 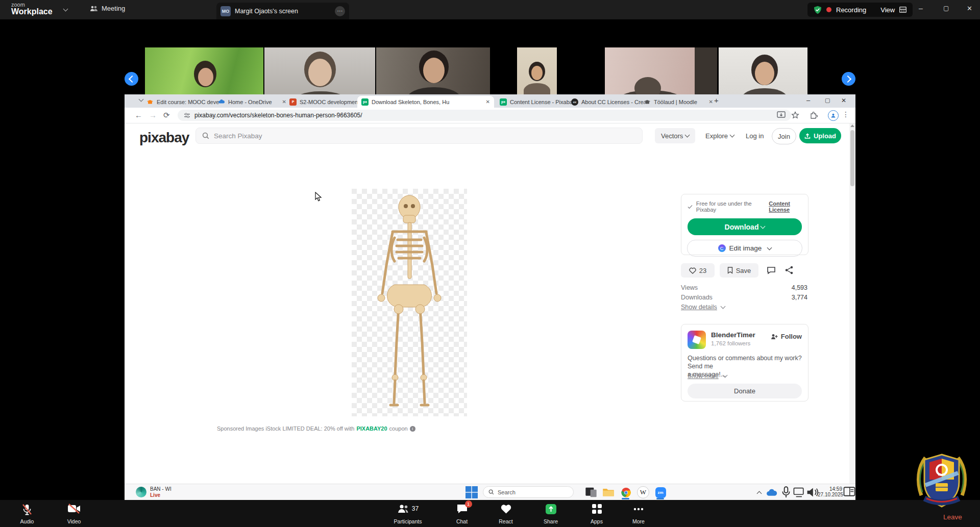 I want to click on browser-restore-button: ▢, so click(x=827, y=100).